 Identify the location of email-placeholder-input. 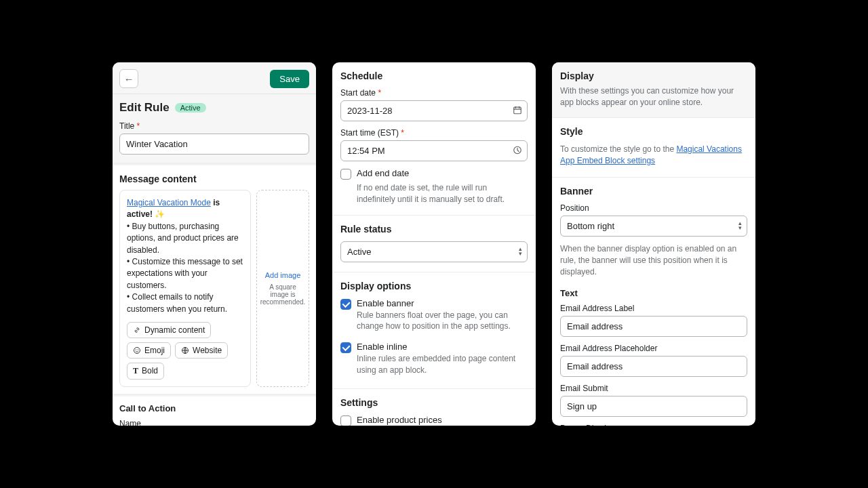
(654, 366).